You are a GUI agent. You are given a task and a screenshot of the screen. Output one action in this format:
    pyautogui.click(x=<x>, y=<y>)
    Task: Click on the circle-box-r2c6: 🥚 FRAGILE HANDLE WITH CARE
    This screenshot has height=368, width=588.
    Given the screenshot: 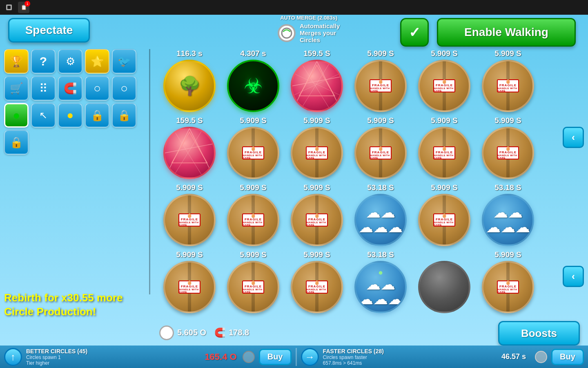 What is the action you would take?
    pyautogui.click(x=508, y=153)
    